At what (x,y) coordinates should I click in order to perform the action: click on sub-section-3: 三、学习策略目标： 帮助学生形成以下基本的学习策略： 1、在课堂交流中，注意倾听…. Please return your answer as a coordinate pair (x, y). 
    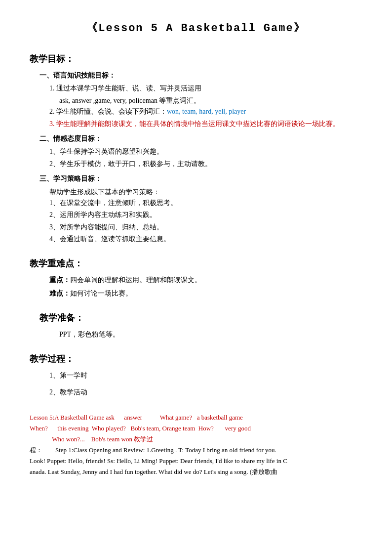
    Looking at the image, I should click on (196, 209).